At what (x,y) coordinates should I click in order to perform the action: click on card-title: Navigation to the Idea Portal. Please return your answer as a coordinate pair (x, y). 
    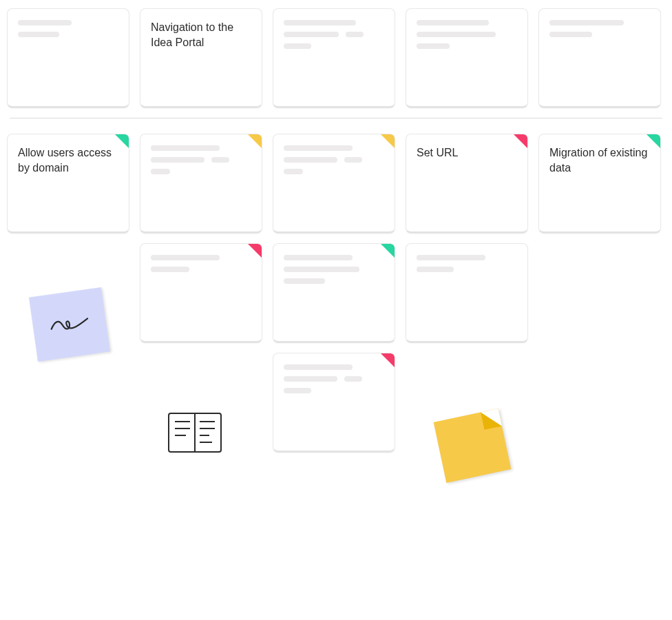
    Looking at the image, I should click on (201, 34).